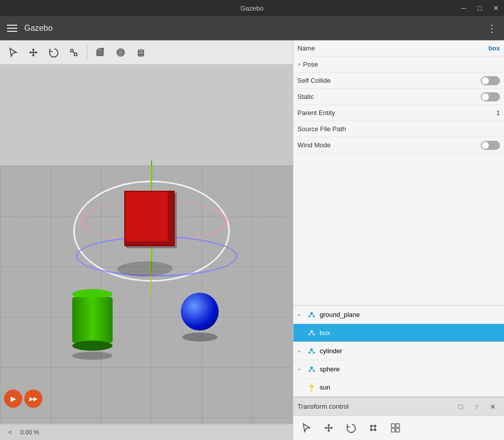  Describe the element at coordinates (54, 52) in the screenshot. I see `rotate-tool-button` at that location.